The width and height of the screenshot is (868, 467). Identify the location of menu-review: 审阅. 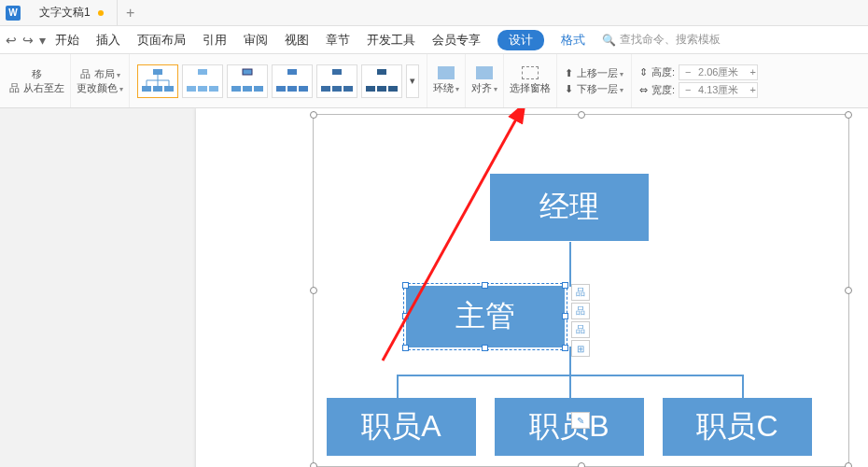
(256, 40).